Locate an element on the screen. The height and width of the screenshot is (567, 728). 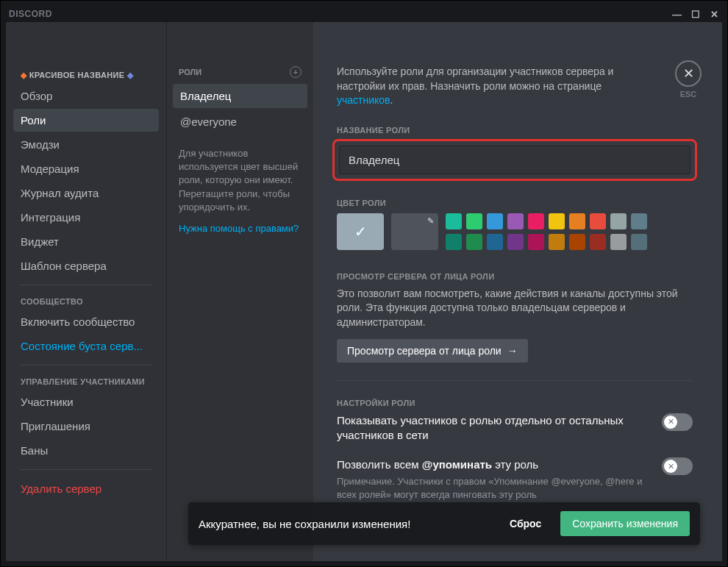
roles-reorder-note: Для участников используется цвет высшей … is located at coordinates (240, 178).